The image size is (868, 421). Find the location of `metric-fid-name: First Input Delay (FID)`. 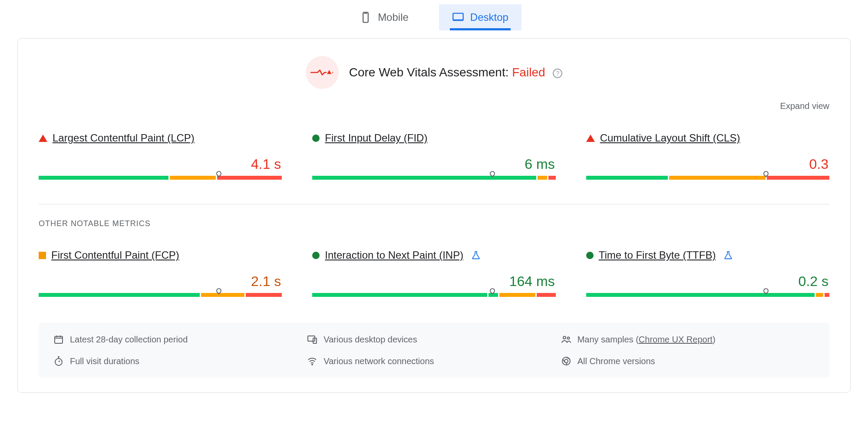

metric-fid-name: First Input Delay (FID) is located at coordinates (376, 138).